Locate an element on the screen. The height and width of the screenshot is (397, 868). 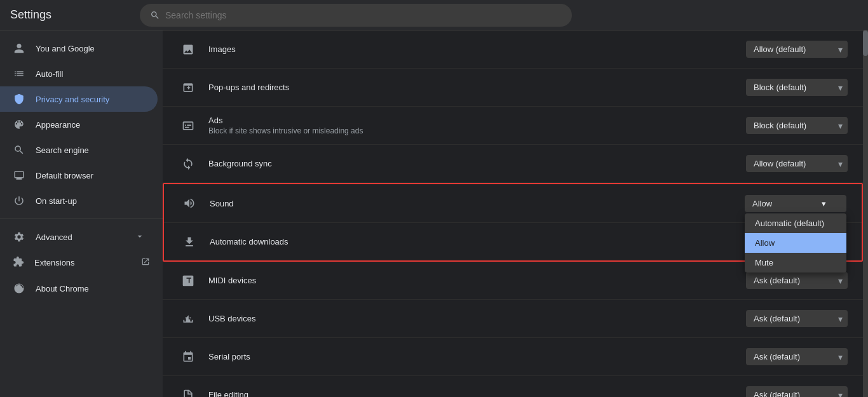
sidebar-item-you-and-google: You and Google is located at coordinates (79, 48).